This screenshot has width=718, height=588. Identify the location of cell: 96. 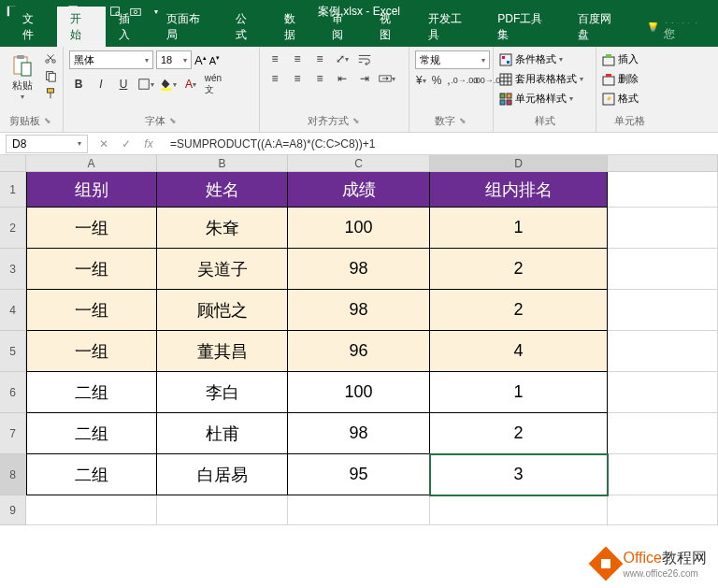
(359, 351).